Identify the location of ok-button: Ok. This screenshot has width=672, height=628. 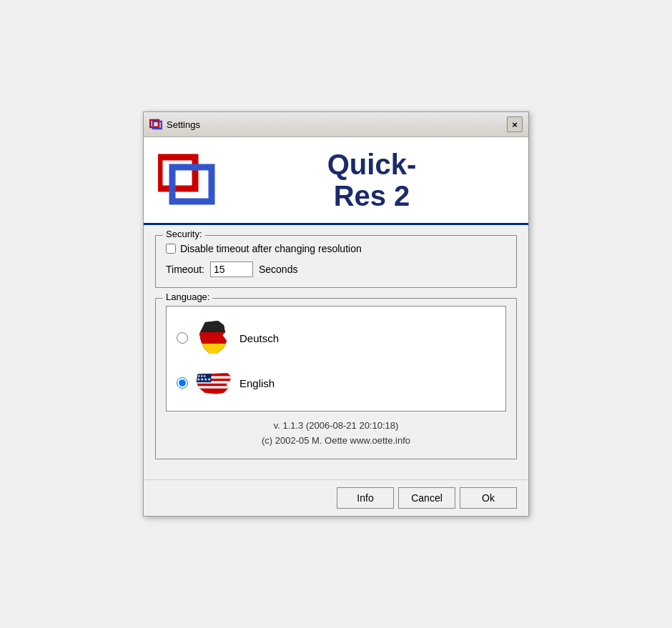
(488, 498).